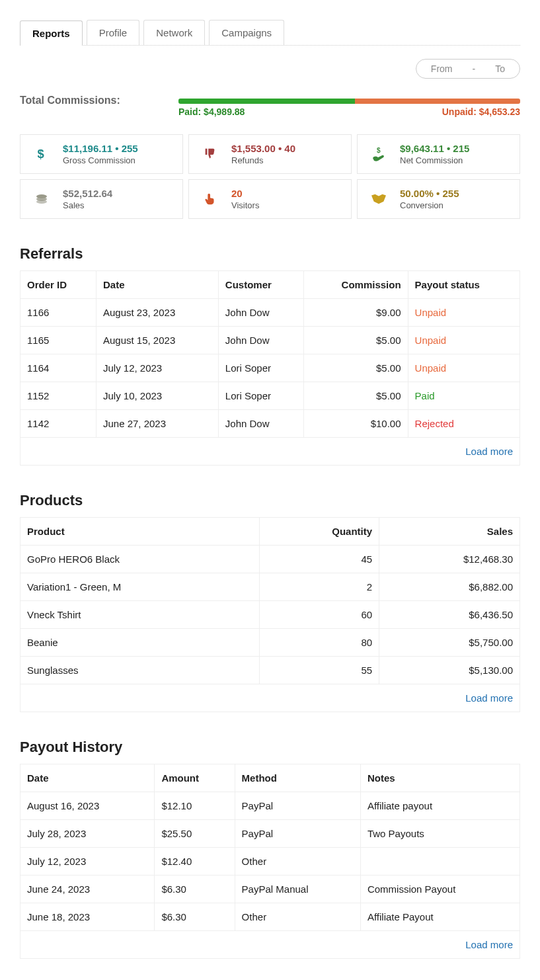 Image resolution: width=540 pixels, height=980 pixels. I want to click on col-ph-method: Method, so click(297, 778).